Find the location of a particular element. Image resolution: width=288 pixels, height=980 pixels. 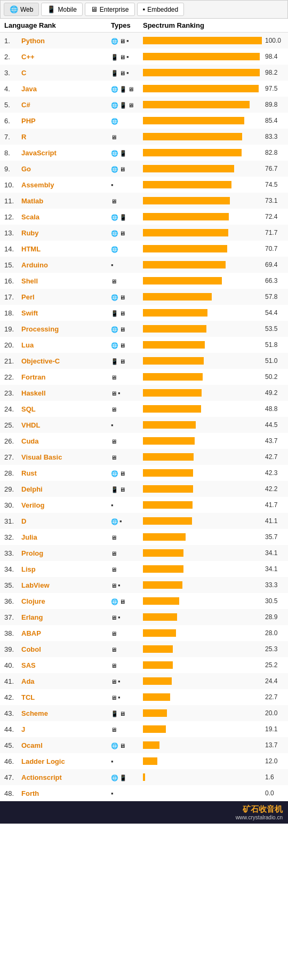

table-row: 26. Cuda 43.7 is located at coordinates (144, 441).